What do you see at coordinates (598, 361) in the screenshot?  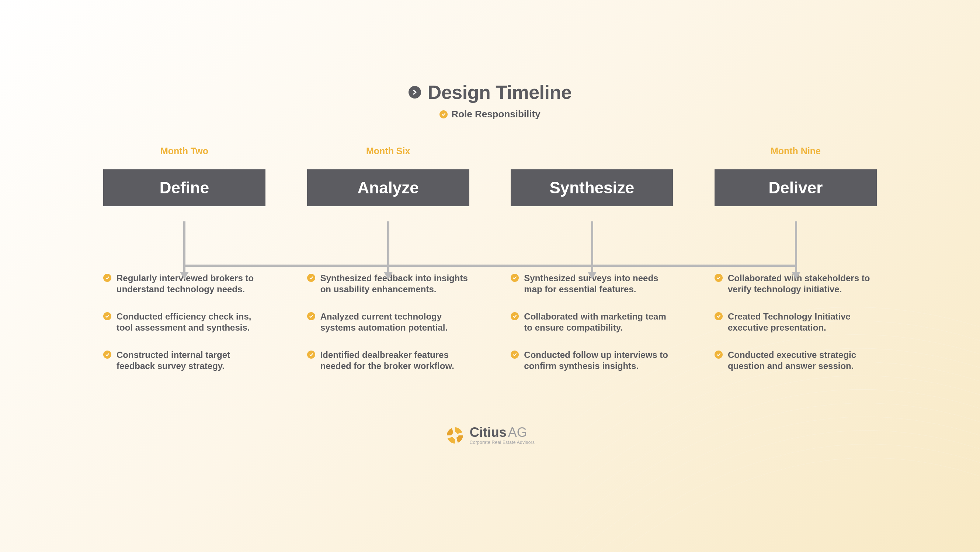 I see `bullet-text: Conducted follow up interviews to confir…` at bounding box center [598, 361].